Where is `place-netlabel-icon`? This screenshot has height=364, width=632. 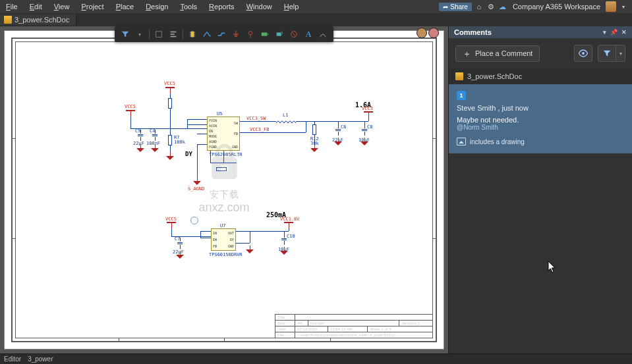
place-netlabel-icon is located at coordinates (265, 34).